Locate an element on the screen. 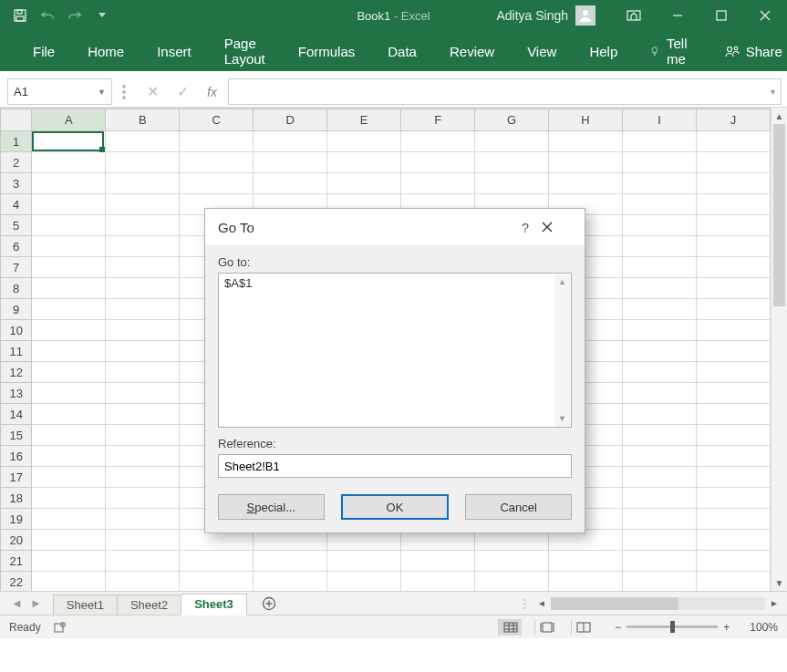 This screenshot has height=672, width=787. new-sheet-button is located at coordinates (269, 604).